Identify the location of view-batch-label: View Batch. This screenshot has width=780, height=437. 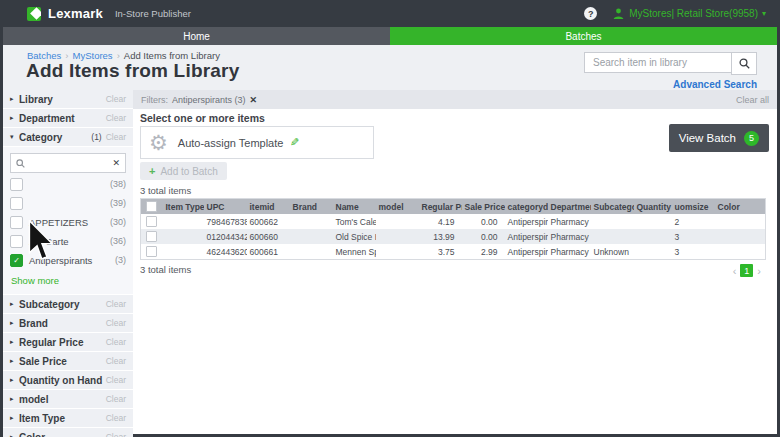
(708, 138).